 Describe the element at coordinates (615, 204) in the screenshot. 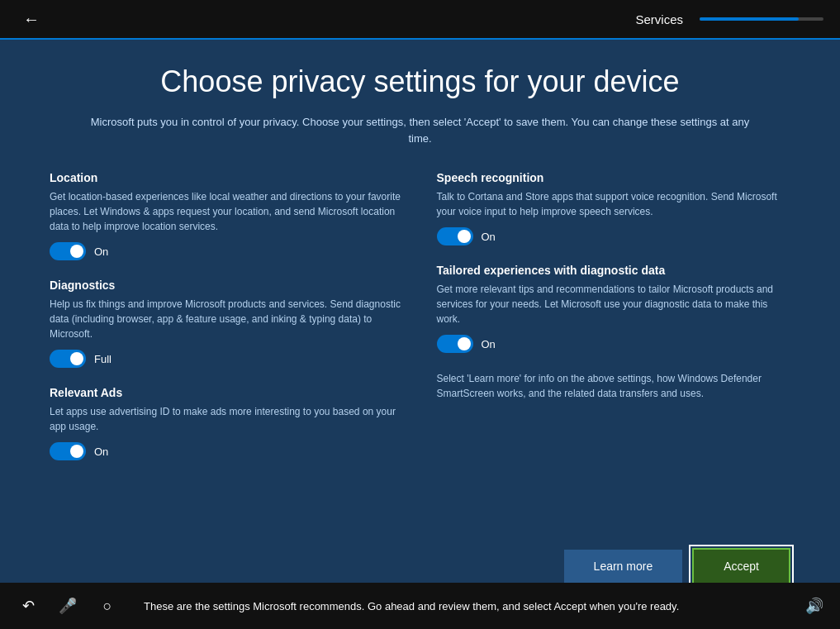

I see `speech-recognition-description: Talk to Cortana and Store apps that supp…` at that location.